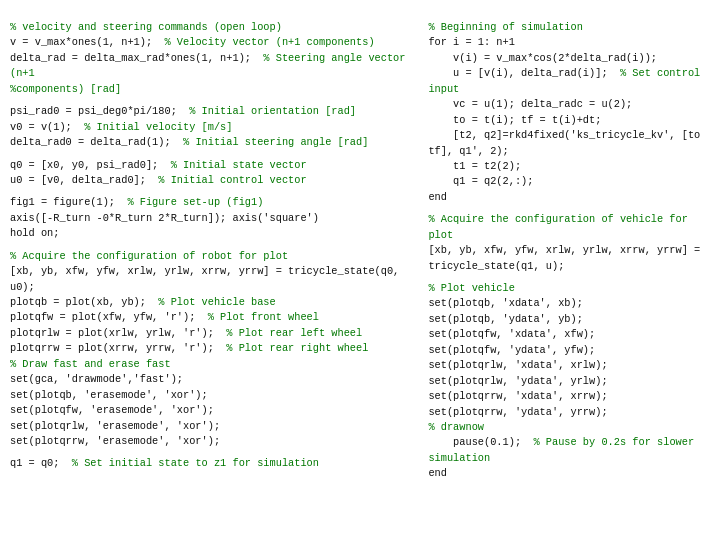  Describe the element at coordinates (214, 234) in the screenshot. I see `code-line: hold on;` at that location.